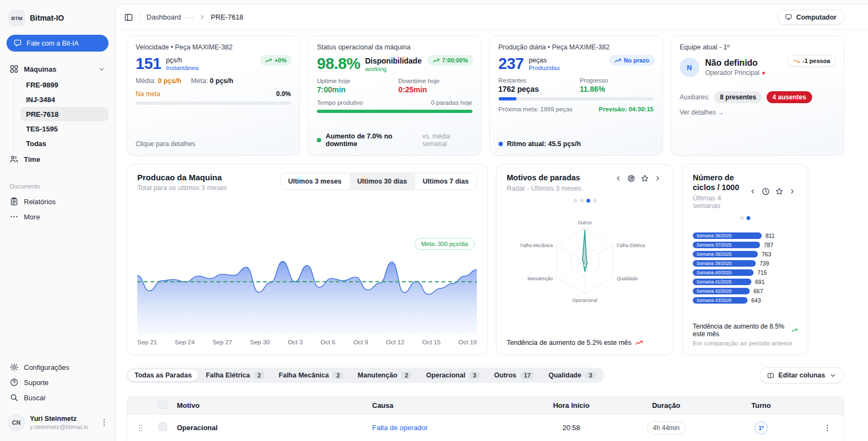  Describe the element at coordinates (766, 191) in the screenshot. I see `clock-icon` at that location.